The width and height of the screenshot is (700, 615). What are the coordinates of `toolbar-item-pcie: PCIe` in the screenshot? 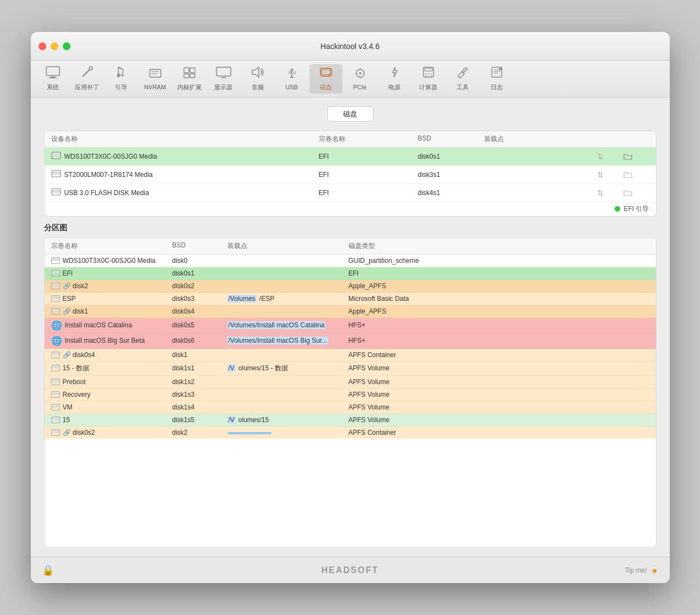 It's located at (360, 79).